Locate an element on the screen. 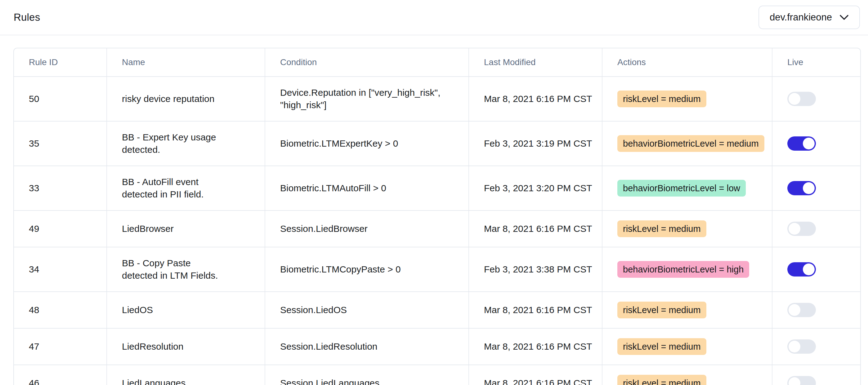 This screenshot has height=385, width=868. table-row: 34 BB - Copy Paste detected in LTM Field… is located at coordinates (437, 269).